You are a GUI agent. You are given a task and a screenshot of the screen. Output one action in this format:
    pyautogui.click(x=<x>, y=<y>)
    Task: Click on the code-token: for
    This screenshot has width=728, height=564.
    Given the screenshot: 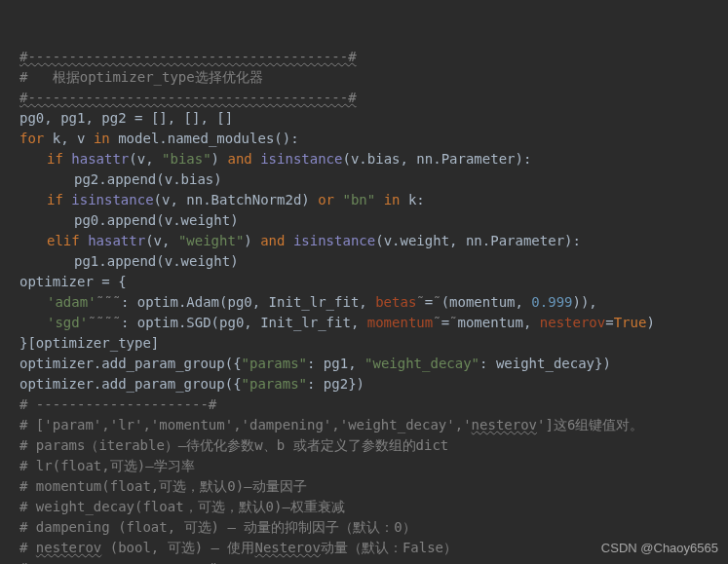 What is the action you would take?
    pyautogui.click(x=36, y=138)
    